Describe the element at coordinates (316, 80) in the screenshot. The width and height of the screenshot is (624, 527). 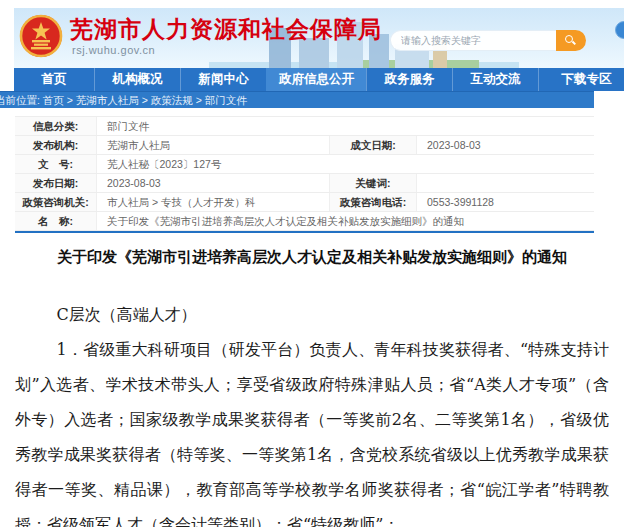
I see `nav-item-gov-info-disclosure: 政府信息公开` at that location.